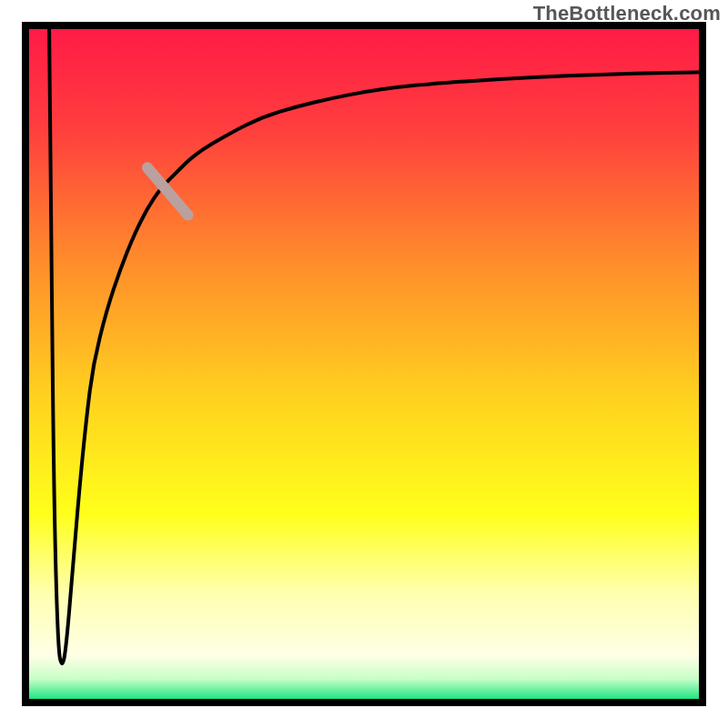 This screenshot has height=728, width=728. I want to click on watermark-label: TheBottleneck.com, so click(627, 14).